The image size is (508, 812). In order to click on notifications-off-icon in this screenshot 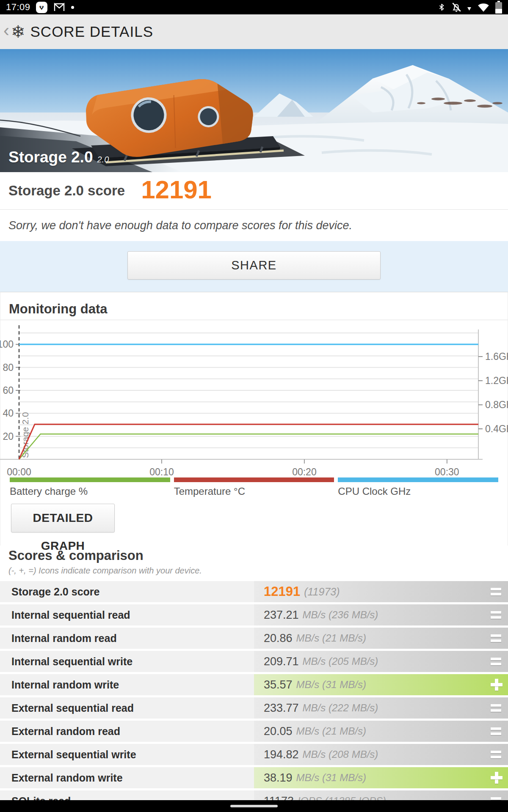, I will do `click(456, 7)`.